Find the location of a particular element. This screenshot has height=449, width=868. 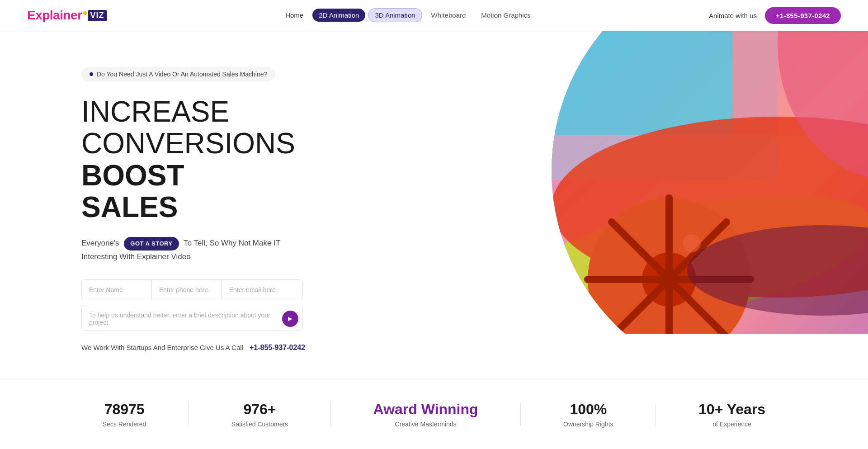

stat-secs-rendered: 78975 Secs Rendered is located at coordinates (125, 414).